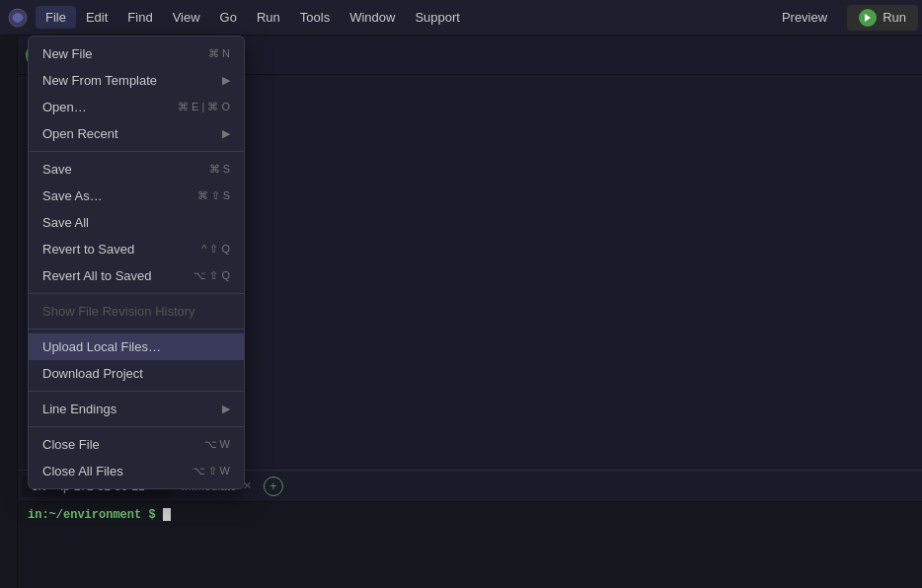  I want to click on menu-item-revert-to-saved: Revert to Saved ^ ⇧ Q, so click(136, 249).